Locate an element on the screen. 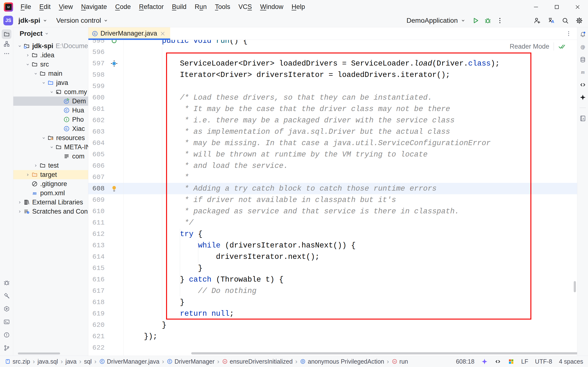  tree-item-src: src is located at coordinates (51, 64).